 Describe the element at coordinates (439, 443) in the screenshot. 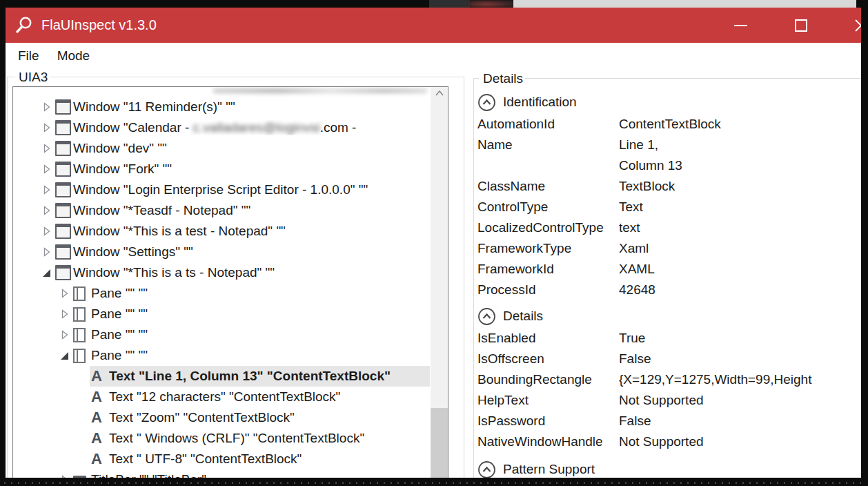

I see `scrollbar-thumb` at that location.